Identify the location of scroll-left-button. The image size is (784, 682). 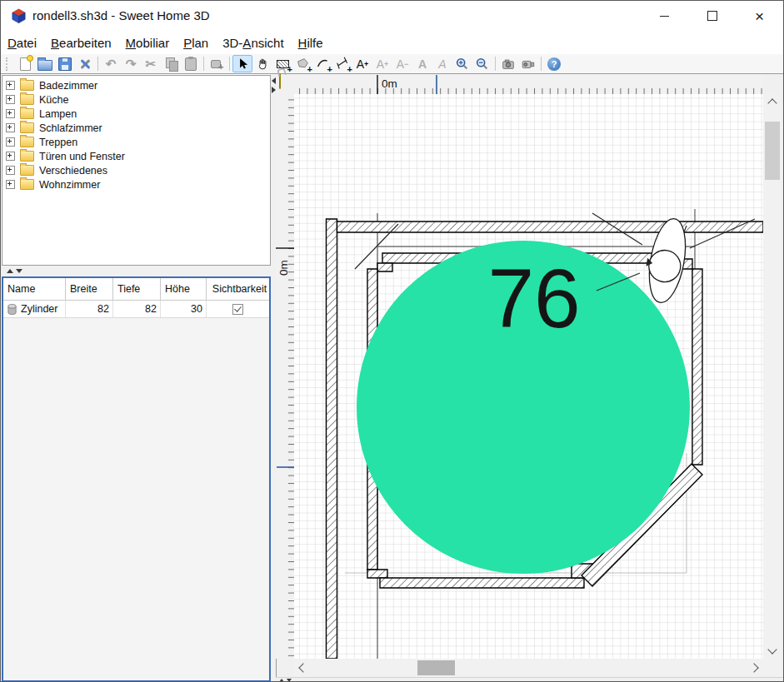
(303, 668).